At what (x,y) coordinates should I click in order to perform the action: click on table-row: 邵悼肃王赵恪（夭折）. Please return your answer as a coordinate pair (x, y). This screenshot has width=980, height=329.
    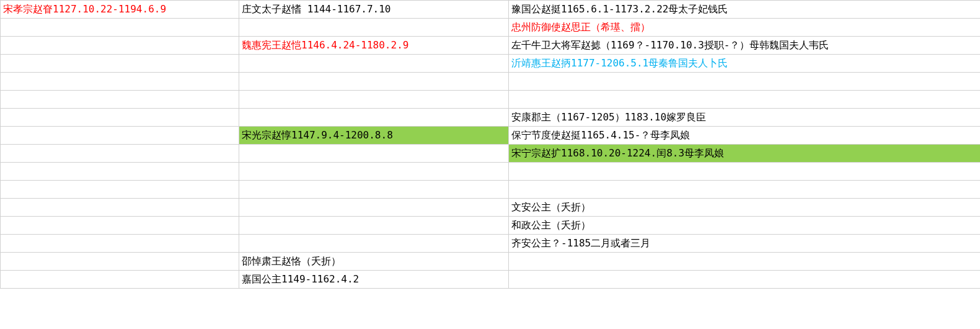
    Looking at the image, I should click on (491, 262).